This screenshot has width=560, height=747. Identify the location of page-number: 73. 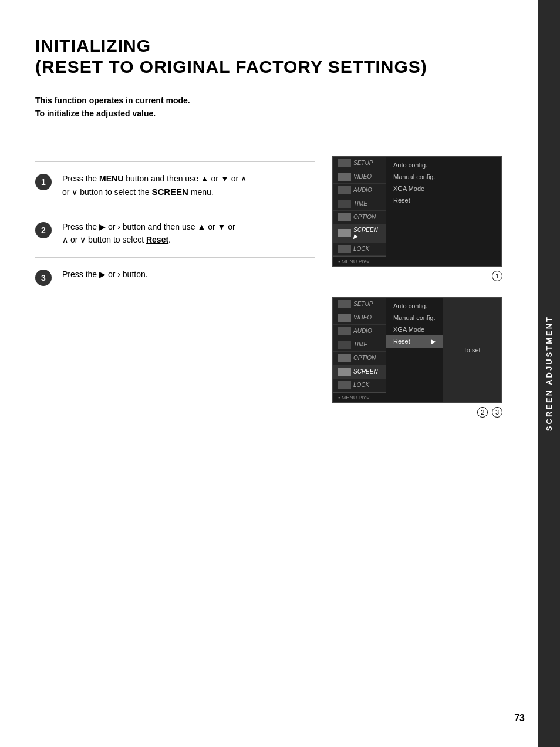
(519, 718).